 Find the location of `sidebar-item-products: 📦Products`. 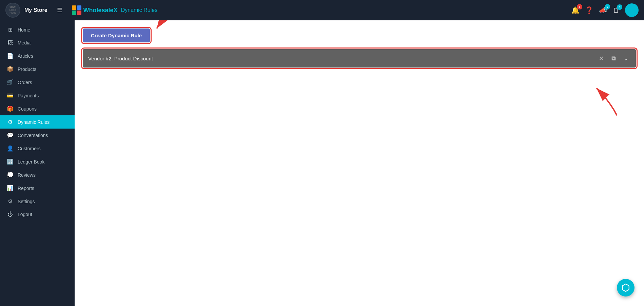

sidebar-item-products: 📦Products is located at coordinates (37, 69).